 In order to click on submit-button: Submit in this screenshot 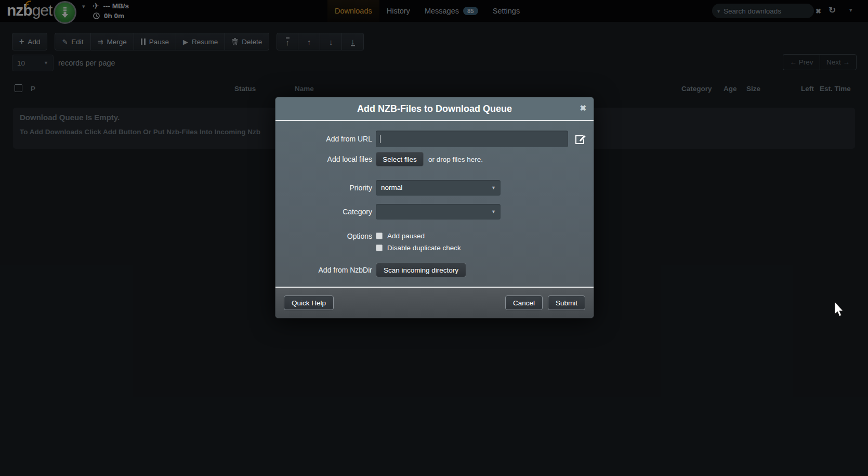, I will do `click(567, 303)`.